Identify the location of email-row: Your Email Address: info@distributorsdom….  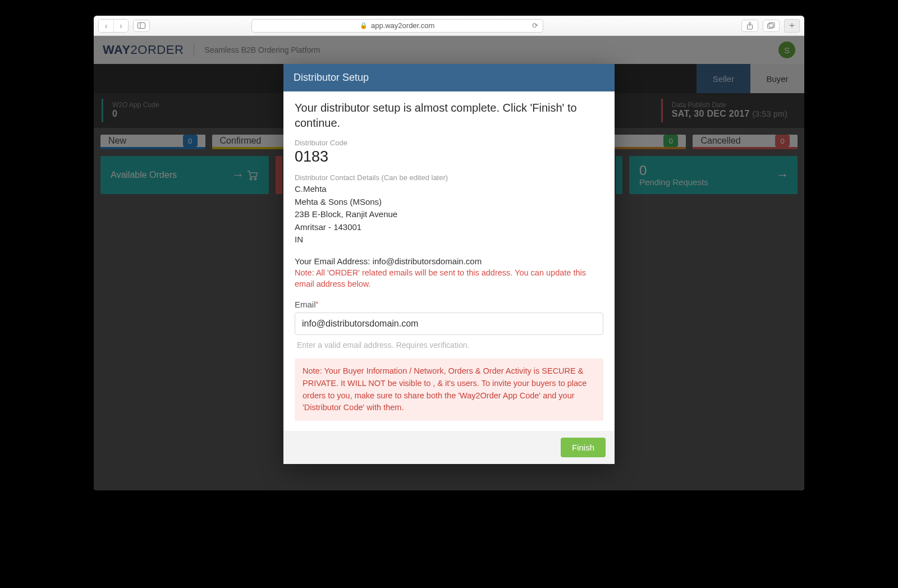
(449, 261).